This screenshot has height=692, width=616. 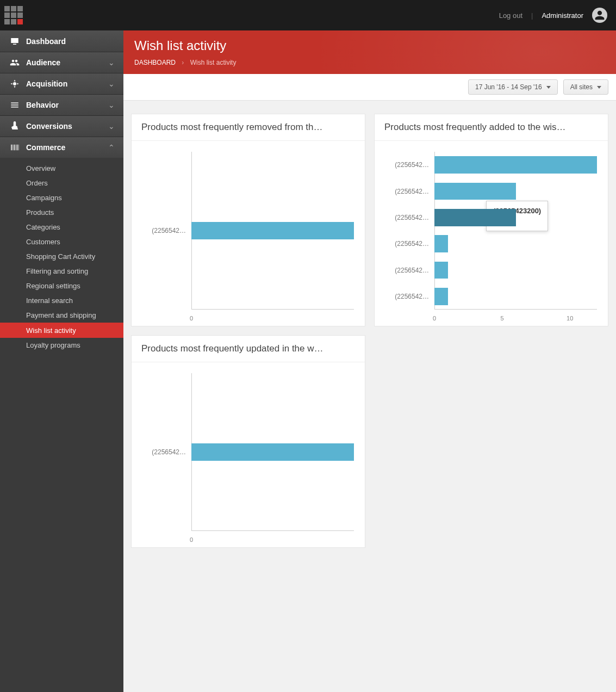 What do you see at coordinates (562, 15) in the screenshot?
I see `user-name: Administrator` at bounding box center [562, 15].